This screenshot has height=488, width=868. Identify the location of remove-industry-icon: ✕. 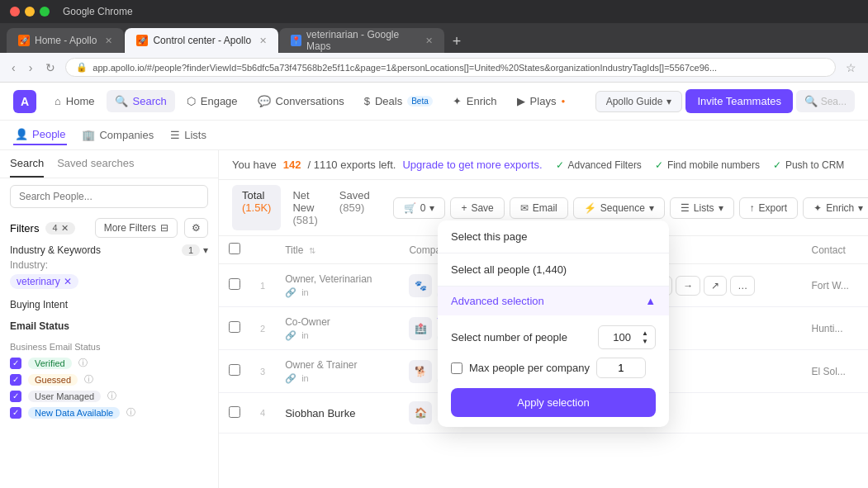
(68, 282).